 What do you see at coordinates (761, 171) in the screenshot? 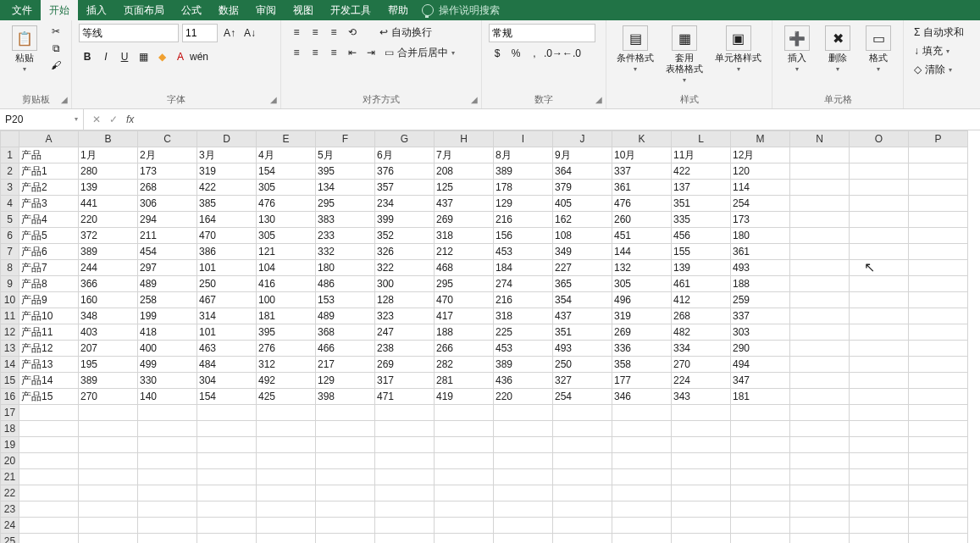
I see `cell: 120` at bounding box center [761, 171].